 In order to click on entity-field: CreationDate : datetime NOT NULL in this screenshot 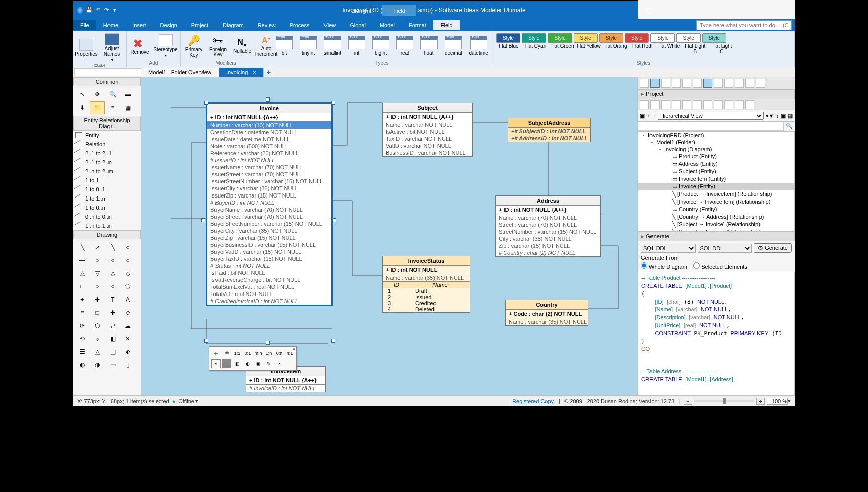, I will do `click(269, 132)`.